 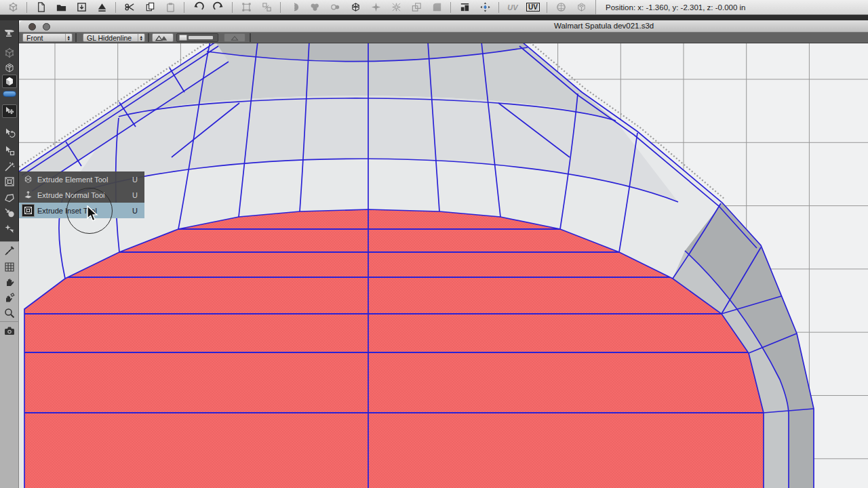 I want to click on menu-item-label: Extrude Element Tool, so click(x=85, y=180).